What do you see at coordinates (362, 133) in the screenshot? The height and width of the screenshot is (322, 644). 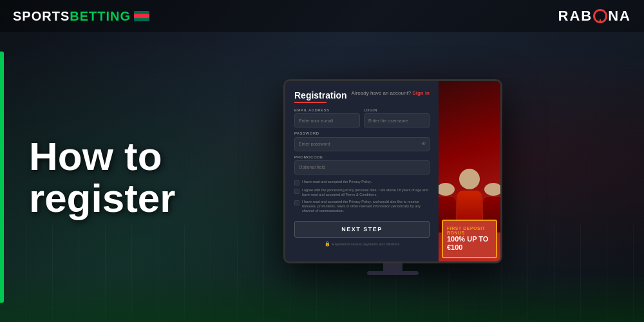 I see `password-label: PASSWORD` at bounding box center [362, 133].